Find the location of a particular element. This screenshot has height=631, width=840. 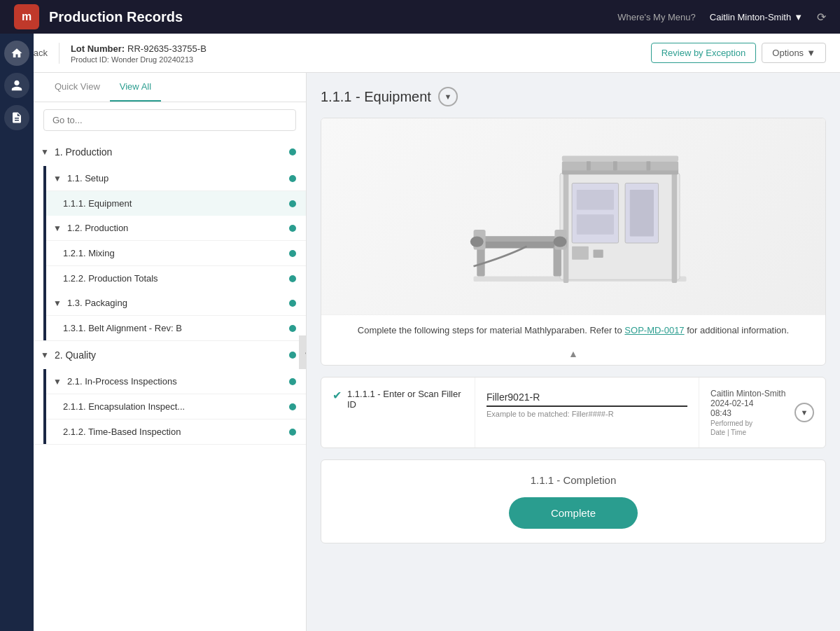

side-navigation is located at coordinates (17, 332).